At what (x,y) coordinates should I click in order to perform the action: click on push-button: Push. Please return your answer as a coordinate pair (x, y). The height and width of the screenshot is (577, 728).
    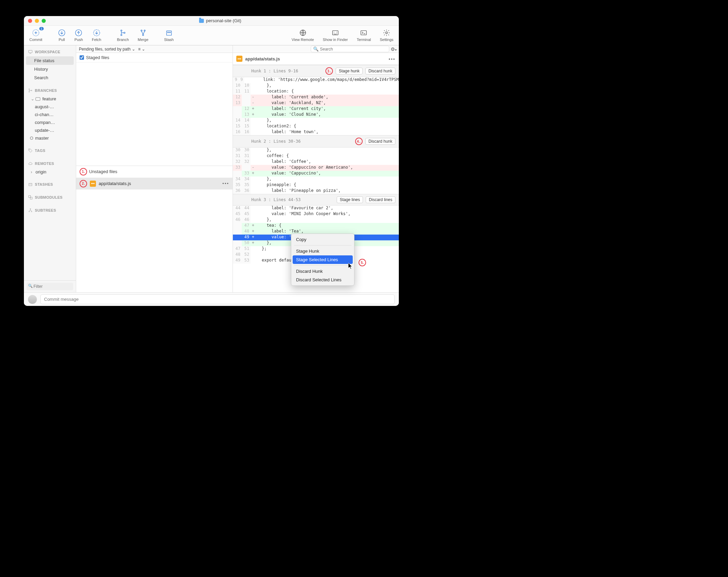
    Looking at the image, I should click on (79, 36).